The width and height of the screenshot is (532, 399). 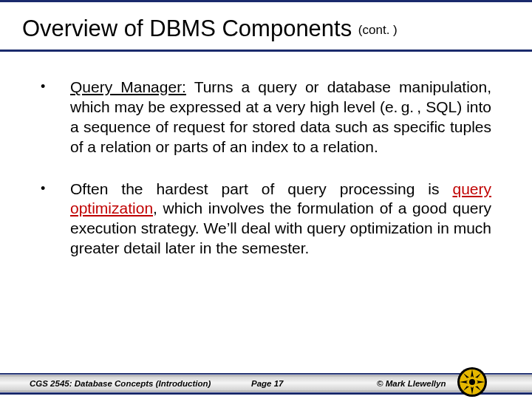 What do you see at coordinates (266, 393) in the screenshot?
I see `footer-rule-bottom` at bounding box center [266, 393].